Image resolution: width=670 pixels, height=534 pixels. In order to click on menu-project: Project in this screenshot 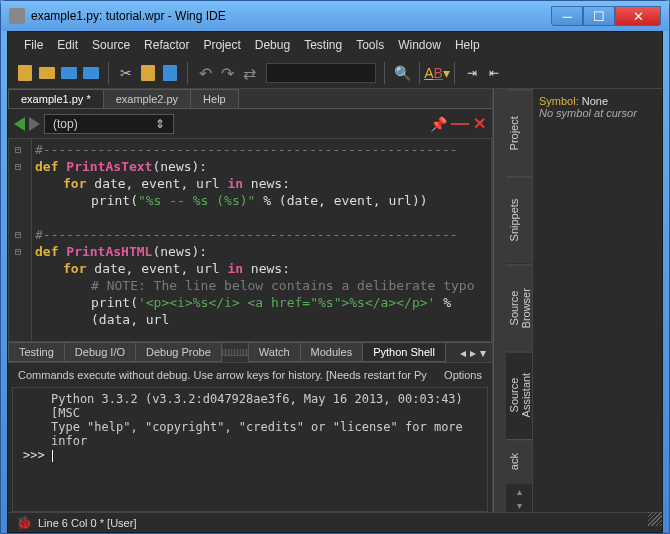, I will do `click(222, 45)`.